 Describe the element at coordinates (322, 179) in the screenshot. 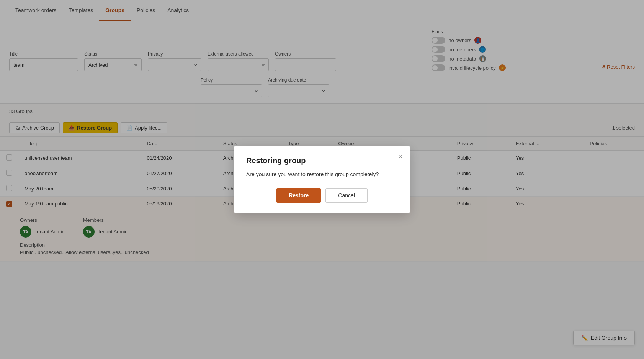

I see `restore-modal: × Restoring group Are you sure you want …` at that location.